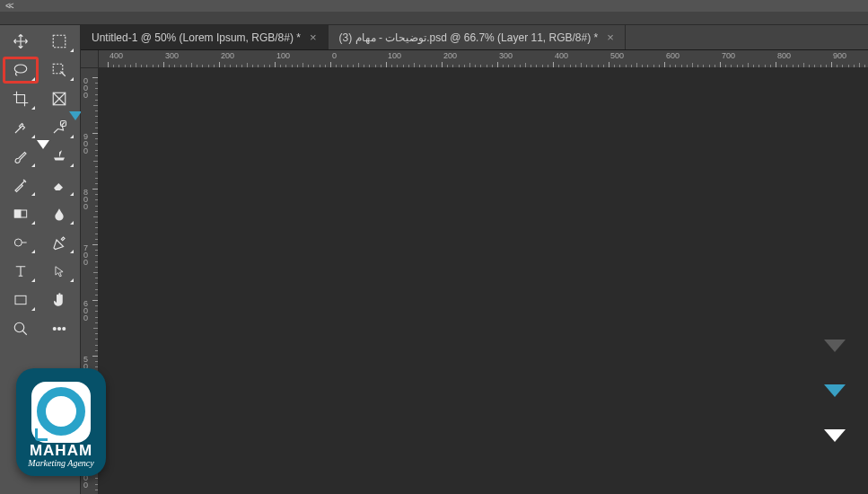  Describe the element at coordinates (21, 41) in the screenshot. I see `move-tool` at that location.